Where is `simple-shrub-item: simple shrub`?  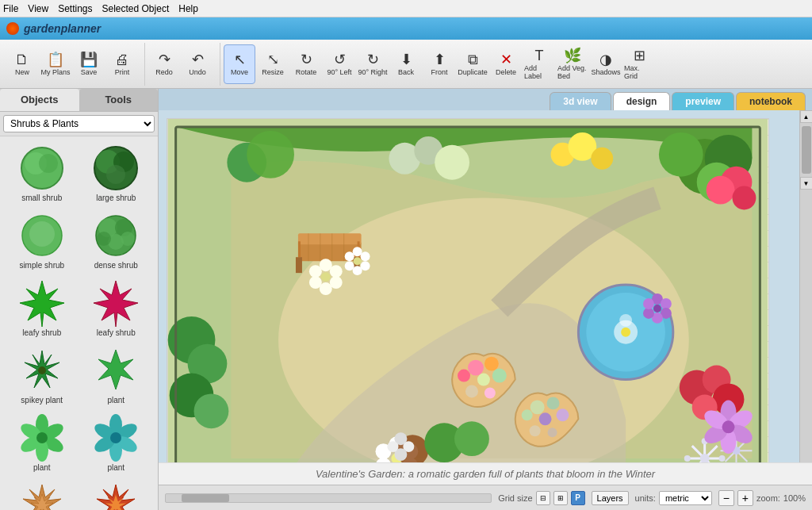
simple-shrub-item: simple shrub is located at coordinates (42, 241).